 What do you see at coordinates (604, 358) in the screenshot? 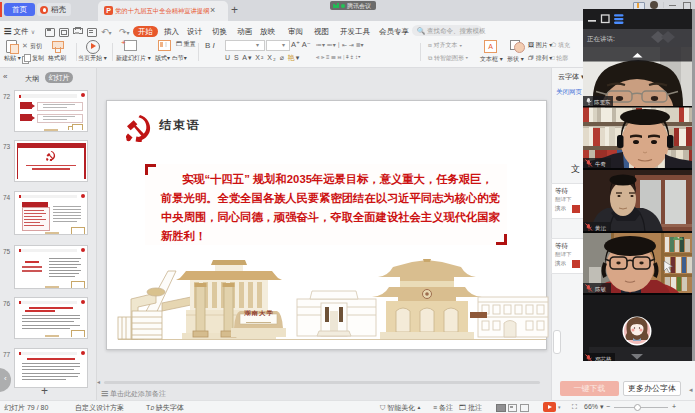
I see `svg-text: 邓芯格` at bounding box center [604, 358].